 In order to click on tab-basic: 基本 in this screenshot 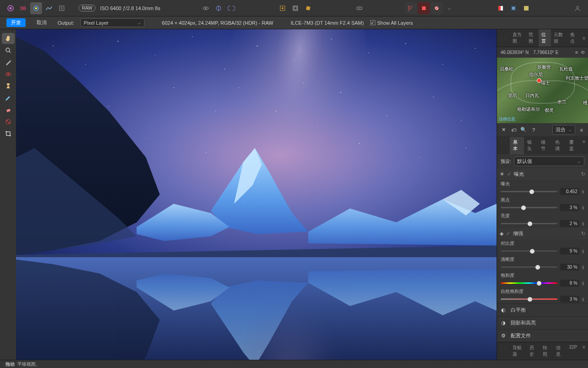, I will do `click(517, 146)`.